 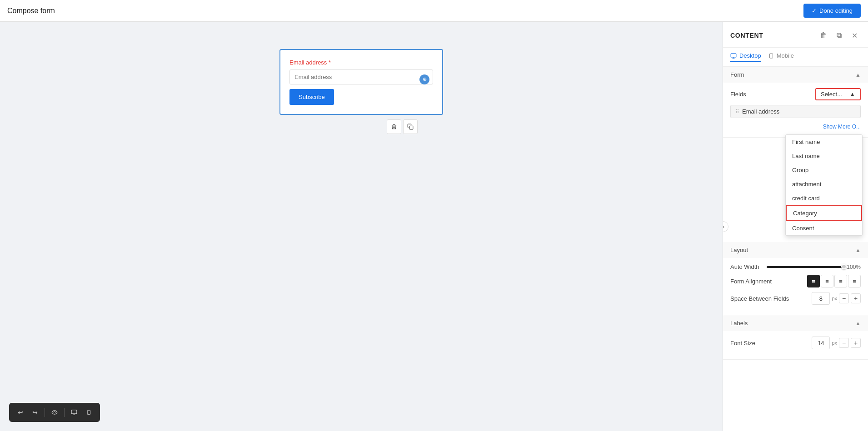 I want to click on topbar: Compose form ✓ Done editing, so click(x=434, y=11).